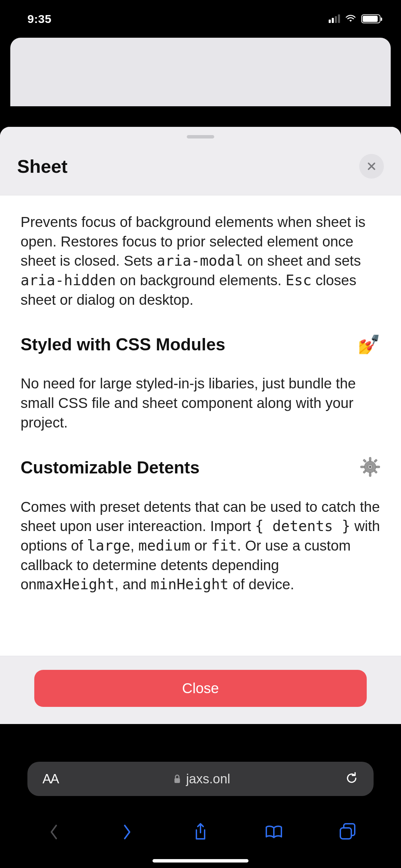 The image size is (401, 868). What do you see at coordinates (352, 778) in the screenshot?
I see `reload-icon` at bounding box center [352, 778].